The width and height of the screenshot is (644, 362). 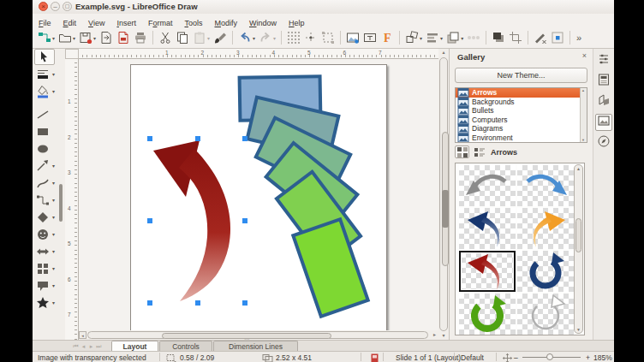 What do you see at coordinates (480, 152) in the screenshot?
I see `detail-view-button` at bounding box center [480, 152].